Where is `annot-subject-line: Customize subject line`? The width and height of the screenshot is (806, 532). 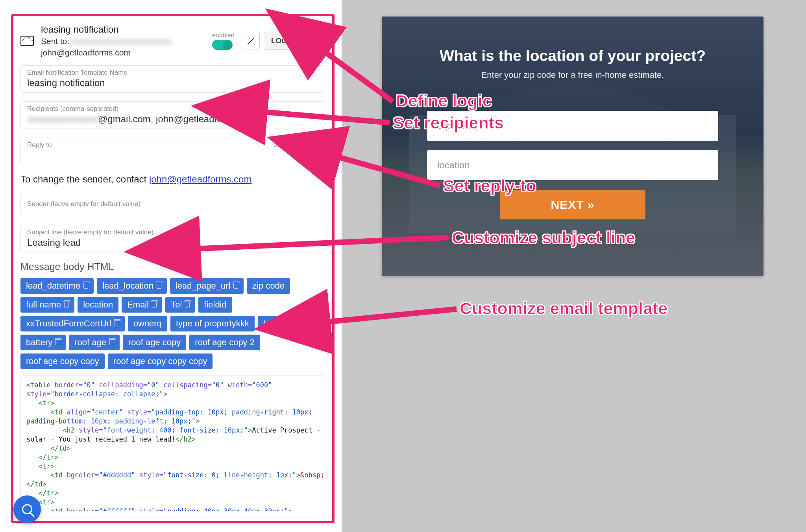 annot-subject-line: Customize subject line is located at coordinates (543, 237).